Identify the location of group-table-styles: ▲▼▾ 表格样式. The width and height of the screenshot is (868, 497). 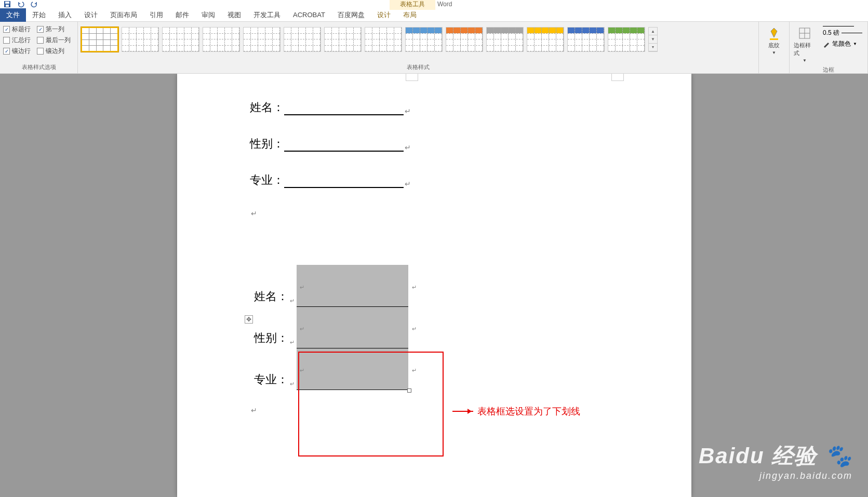
(419, 48).